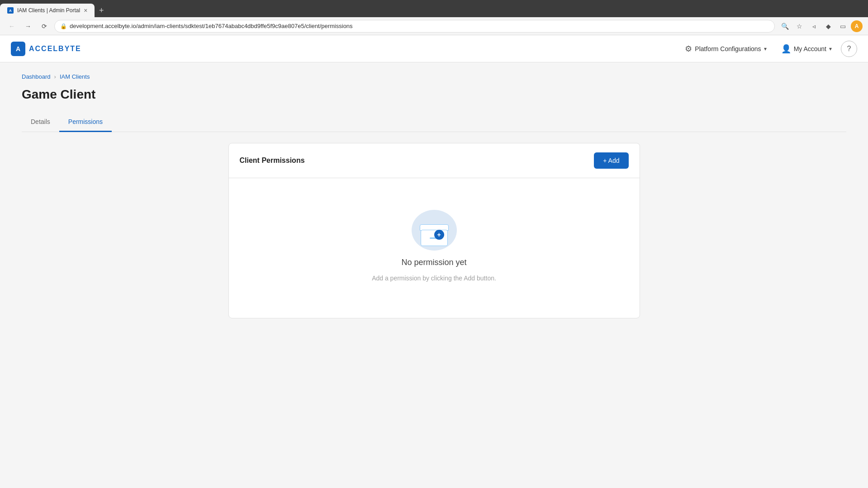 The image size is (868, 488). What do you see at coordinates (434, 26) in the screenshot?
I see `browser-controls: ← → ⟳ 🔒 development.accelbyte.io/admin/i…` at bounding box center [434, 26].